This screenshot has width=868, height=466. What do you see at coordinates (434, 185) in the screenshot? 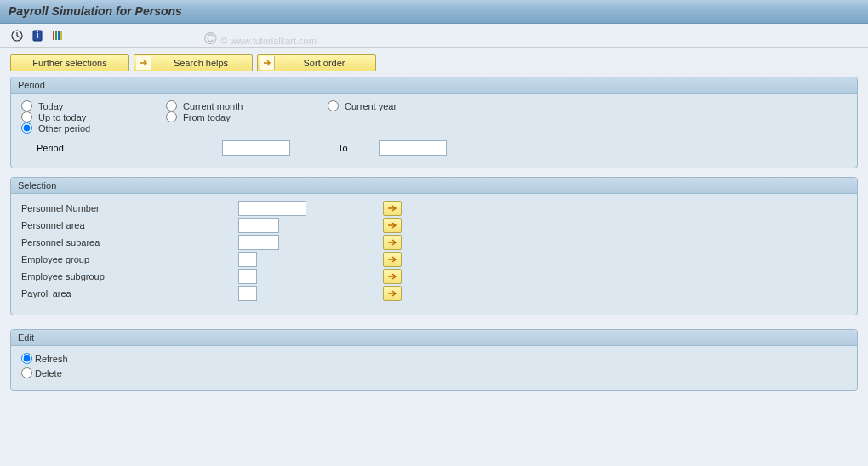
I see `selection-title: Selection` at bounding box center [434, 185].